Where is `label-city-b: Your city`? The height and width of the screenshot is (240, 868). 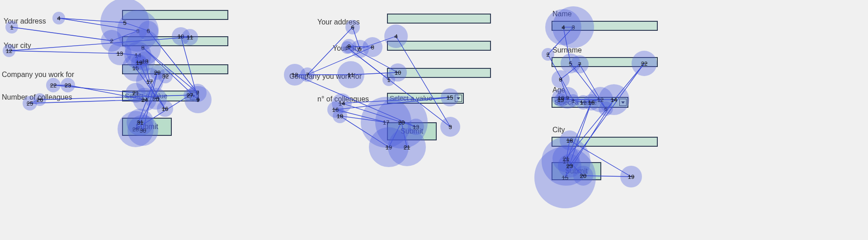 label-city-b: Your city is located at coordinates (346, 48).